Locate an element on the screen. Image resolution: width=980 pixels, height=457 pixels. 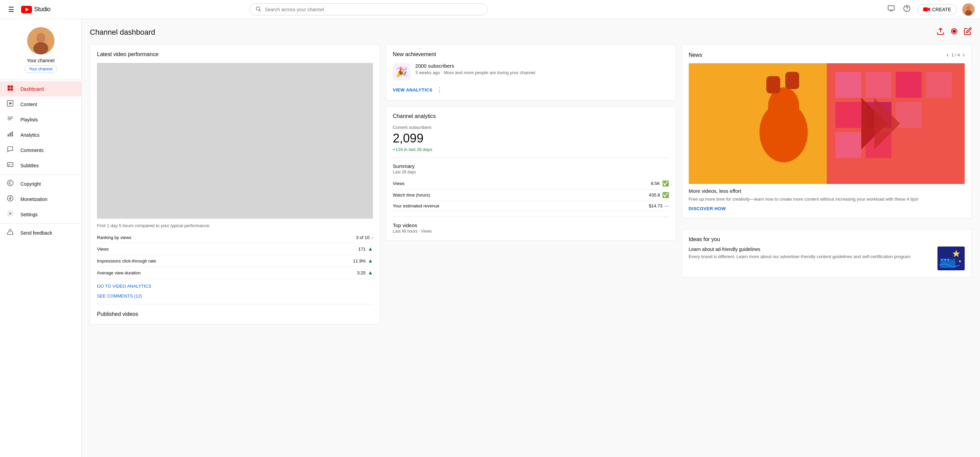
sidebar-item-comments: Comments is located at coordinates (41, 150).